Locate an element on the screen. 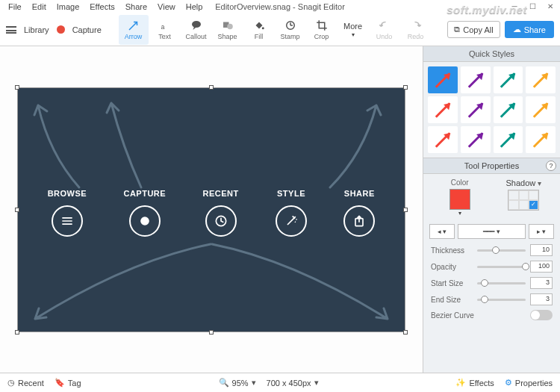 The width and height of the screenshot is (560, 392). quick-styles-header: Quick Styles is located at coordinates (491, 54).